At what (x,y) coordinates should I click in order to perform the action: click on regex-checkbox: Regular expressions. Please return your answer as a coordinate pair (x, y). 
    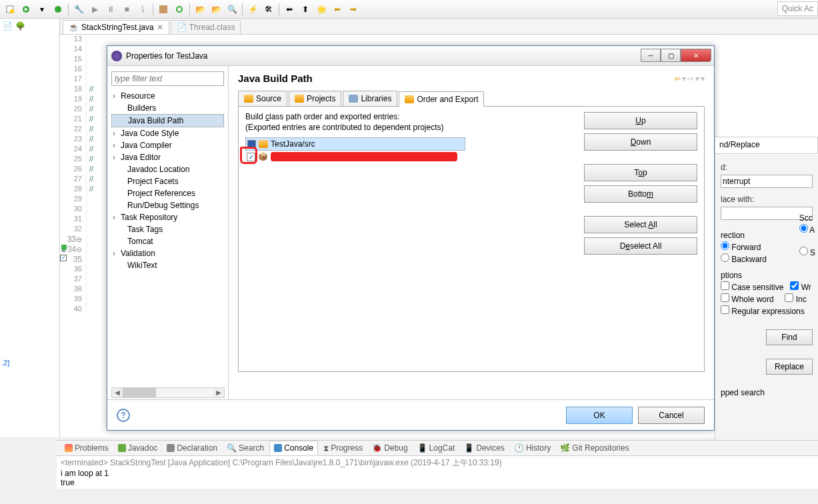
    Looking at the image, I should click on (767, 311).